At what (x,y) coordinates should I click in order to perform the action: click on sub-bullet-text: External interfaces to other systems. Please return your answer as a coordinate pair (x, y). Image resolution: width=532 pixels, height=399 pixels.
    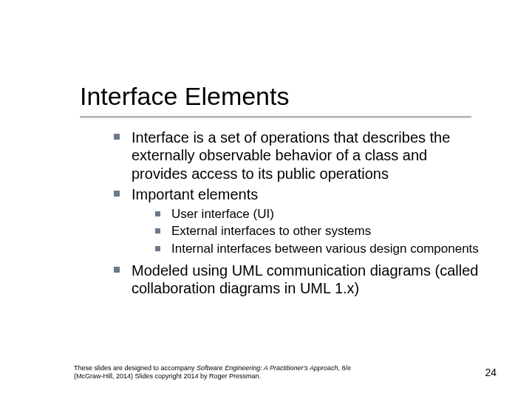
    Looking at the image, I should click on (271, 231).